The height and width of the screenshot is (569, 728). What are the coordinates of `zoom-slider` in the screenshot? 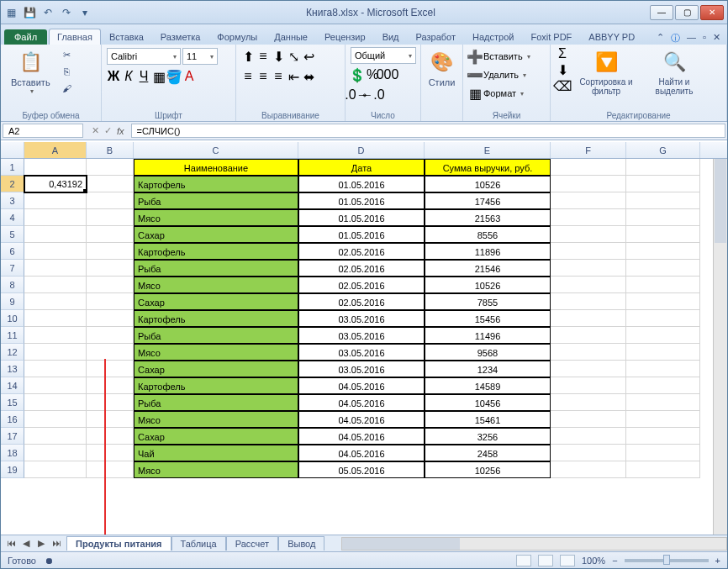 It's located at (667, 561).